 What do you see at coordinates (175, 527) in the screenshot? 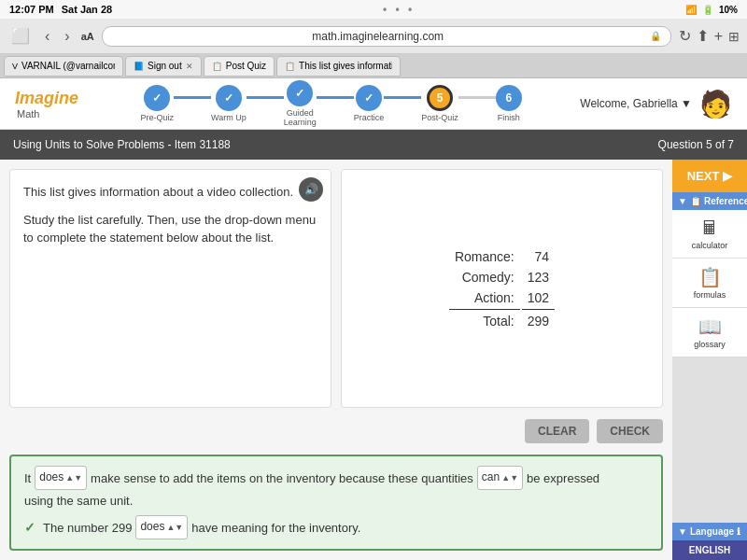
I see `dropdown-does-2-arrow: ▲▼` at bounding box center [175, 527].